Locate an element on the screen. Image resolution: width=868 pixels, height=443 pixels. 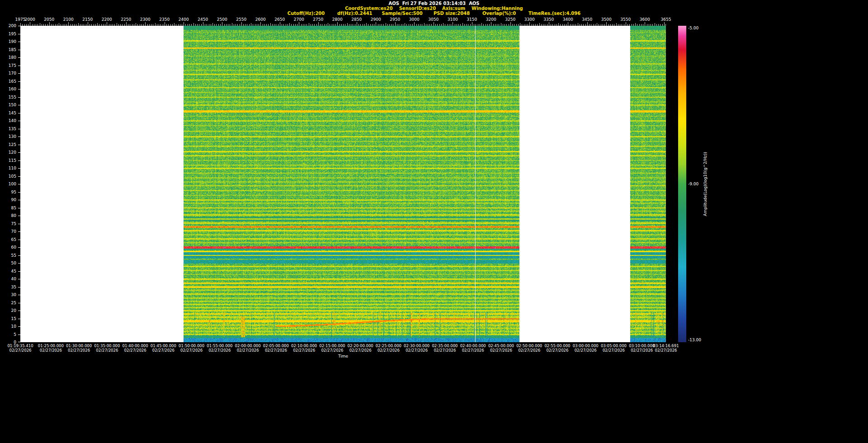
frequency-axis: 2001951901851801751701651601551501451401… is located at coordinates (10, 184).